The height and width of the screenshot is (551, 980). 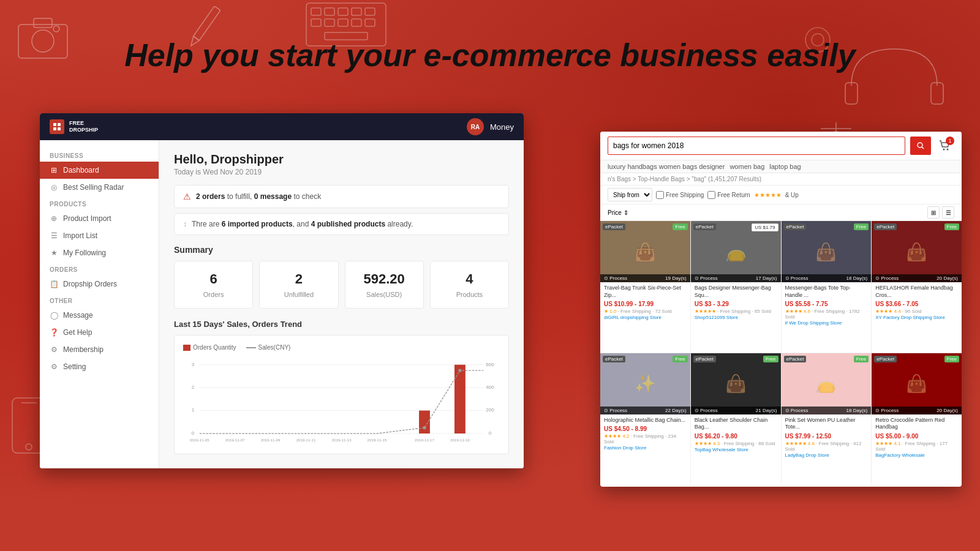 I want to click on product-price-1: US $10.99 - 17.99, so click(x=646, y=304).